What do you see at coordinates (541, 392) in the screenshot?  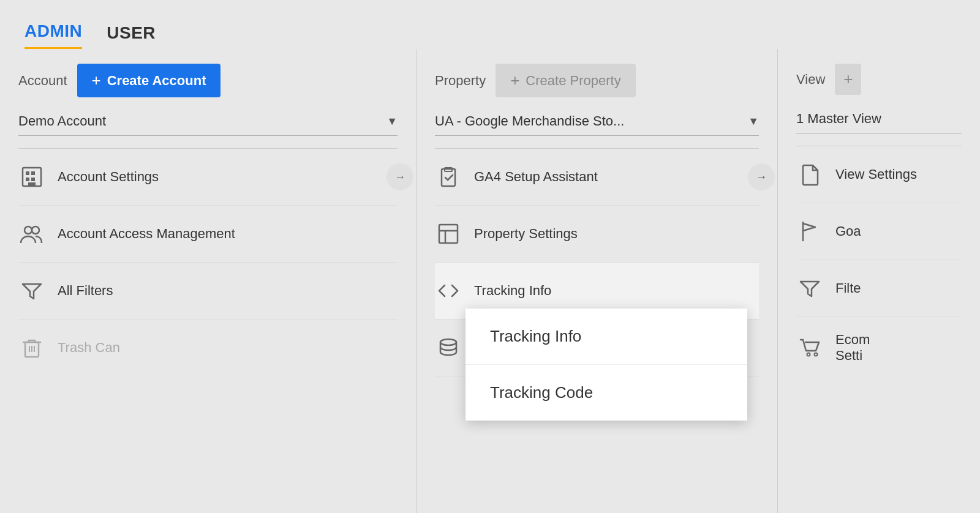 I see `tracking-code-flyout-label: Tracking Code` at bounding box center [541, 392].